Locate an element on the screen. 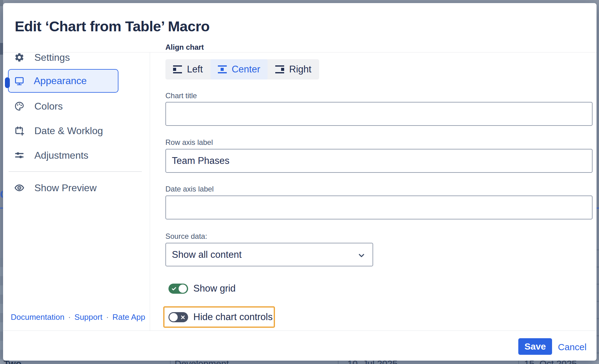 Image resolution: width=599 pixels, height=364 pixels. segment-label: Right is located at coordinates (300, 69).